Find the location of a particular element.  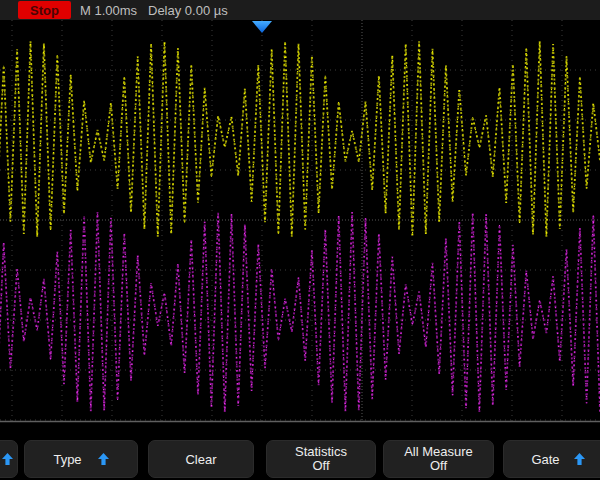

trigger-position-marker is located at coordinates (262, 27).